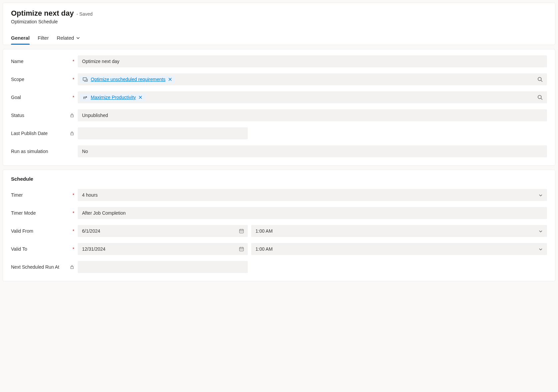  I want to click on next-run-input, so click(163, 267).